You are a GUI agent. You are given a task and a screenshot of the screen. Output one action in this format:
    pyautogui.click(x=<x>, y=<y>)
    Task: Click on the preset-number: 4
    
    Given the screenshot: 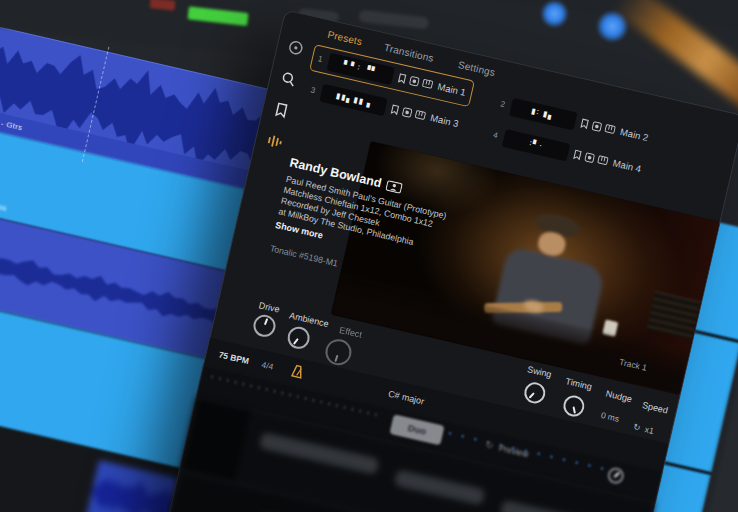 What is the action you would take?
    pyautogui.click(x=496, y=136)
    